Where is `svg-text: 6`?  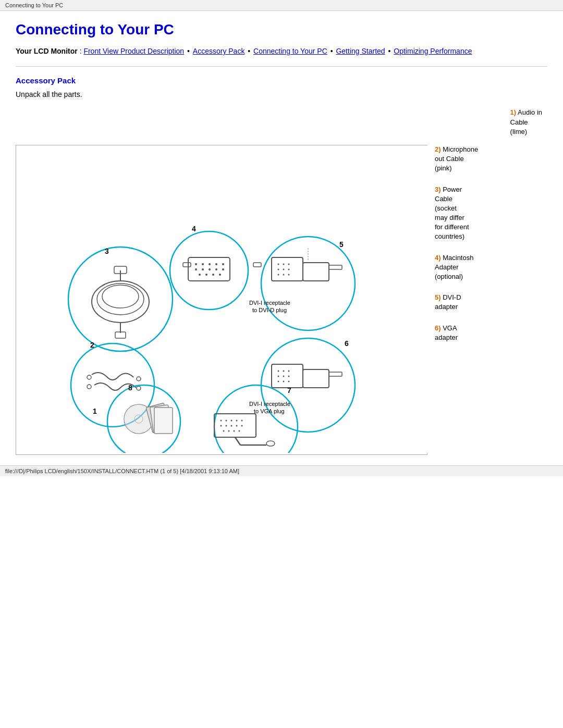
svg-text: 6 is located at coordinates (347, 343).